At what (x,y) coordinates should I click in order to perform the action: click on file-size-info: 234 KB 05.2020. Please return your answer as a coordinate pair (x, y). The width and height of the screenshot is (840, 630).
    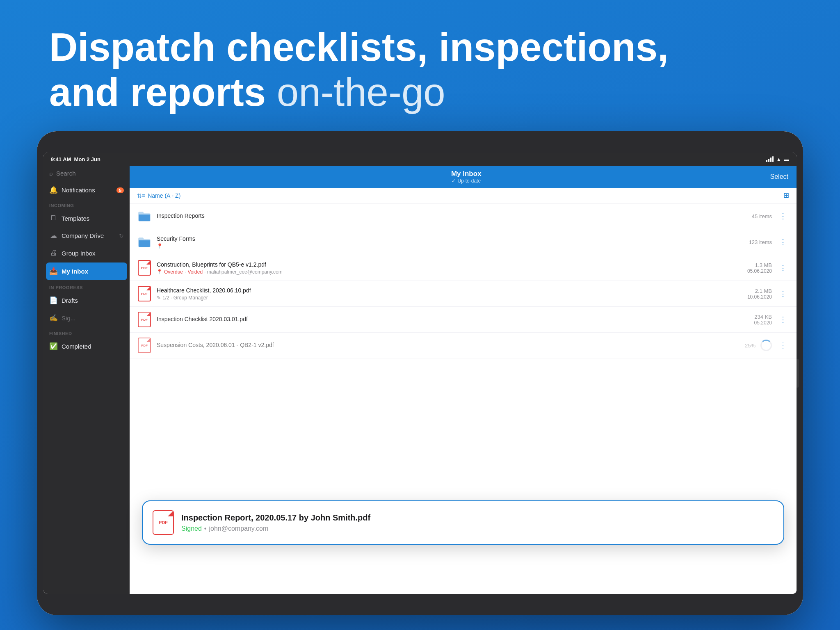
    Looking at the image, I should click on (763, 320).